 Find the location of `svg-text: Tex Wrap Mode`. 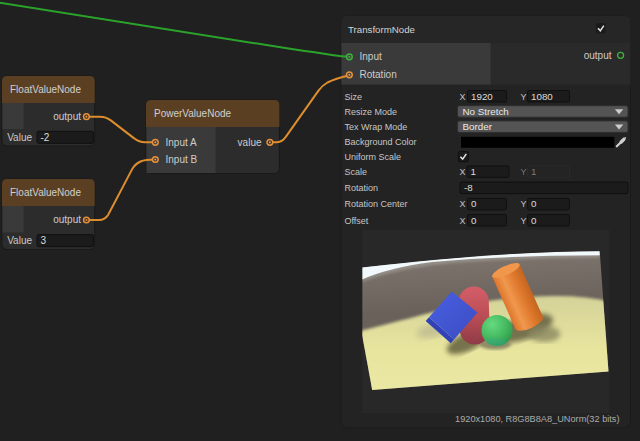

svg-text: Tex Wrap Mode is located at coordinates (376, 127).